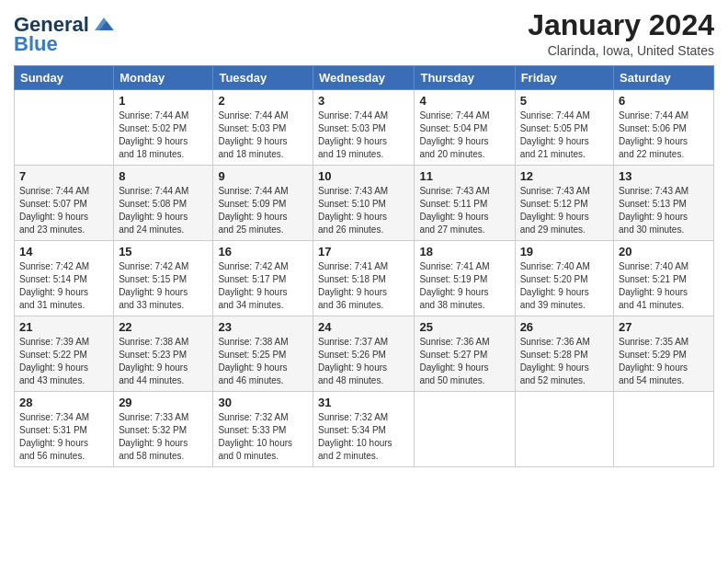  I want to click on day-info: Sunrise: 7:33 AMSunset: 5:32 PMDaylight:…, so click(164, 437).